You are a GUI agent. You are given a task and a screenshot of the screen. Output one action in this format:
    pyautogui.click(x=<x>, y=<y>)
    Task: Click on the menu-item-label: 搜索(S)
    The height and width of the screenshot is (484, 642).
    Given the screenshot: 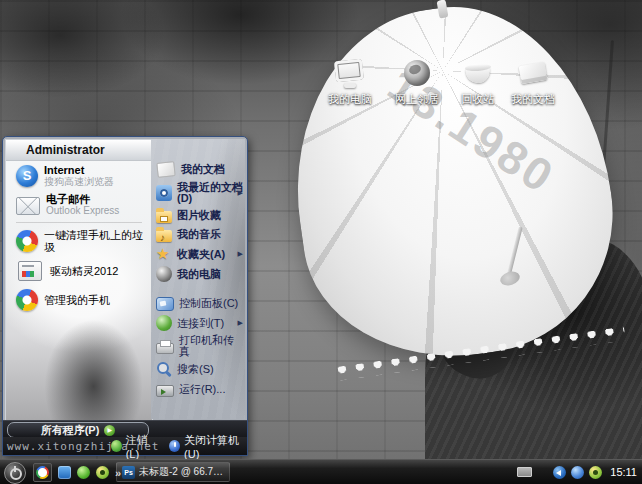 What is the action you would take?
    pyautogui.click(x=196, y=370)
    